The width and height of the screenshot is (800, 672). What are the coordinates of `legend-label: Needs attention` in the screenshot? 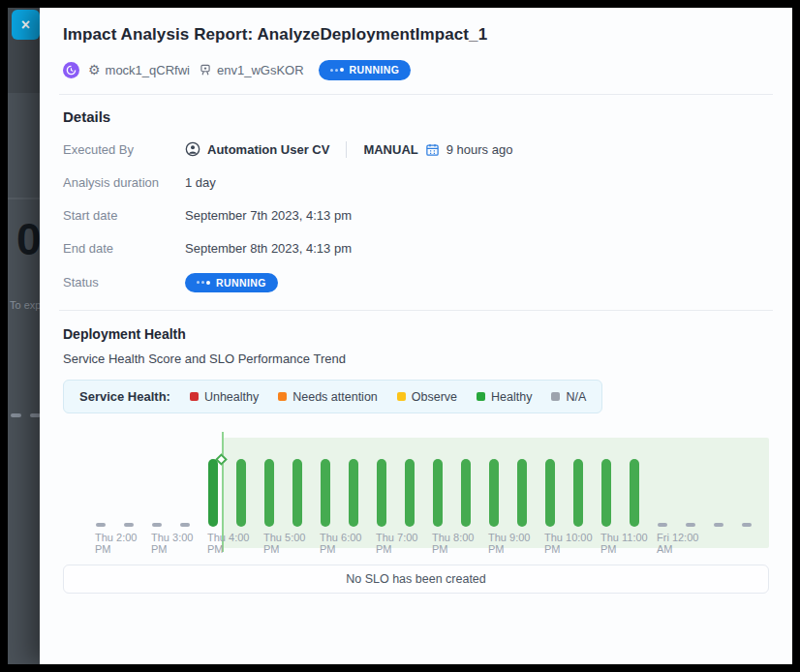 It's located at (335, 397).